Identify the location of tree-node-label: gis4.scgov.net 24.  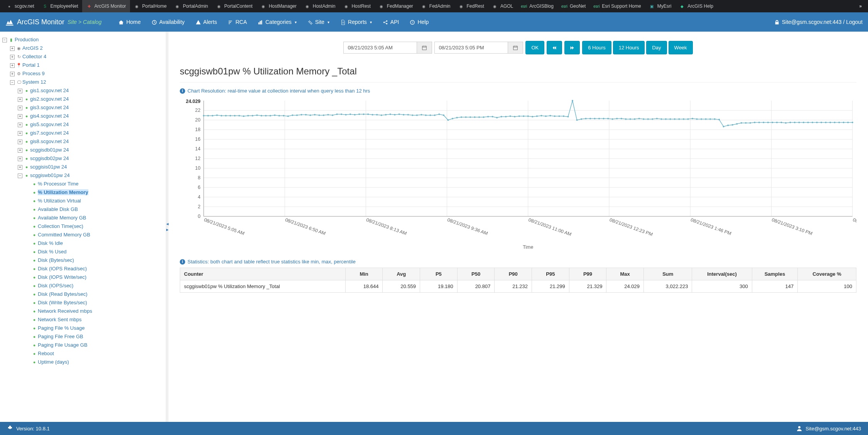
(49, 116).